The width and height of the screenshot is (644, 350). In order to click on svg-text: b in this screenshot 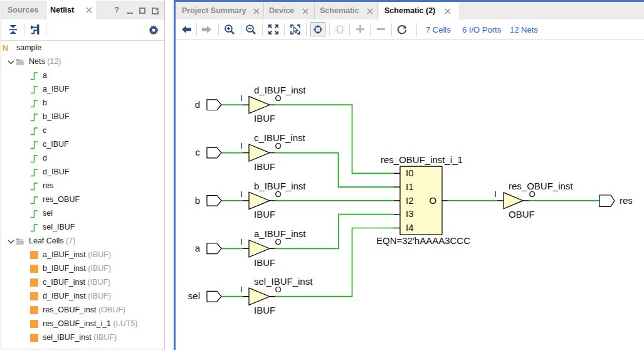, I will do `click(198, 201)`.